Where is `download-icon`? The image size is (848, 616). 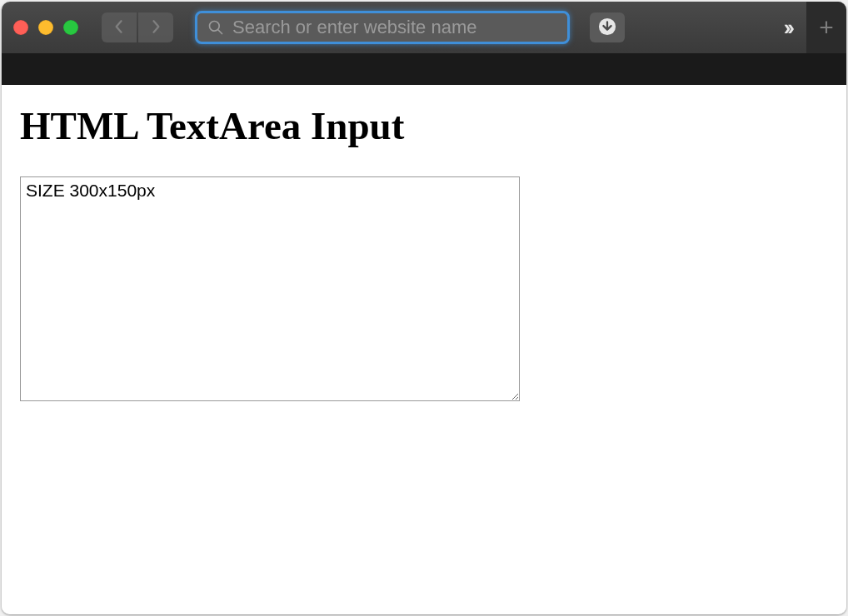
download-icon is located at coordinates (607, 28).